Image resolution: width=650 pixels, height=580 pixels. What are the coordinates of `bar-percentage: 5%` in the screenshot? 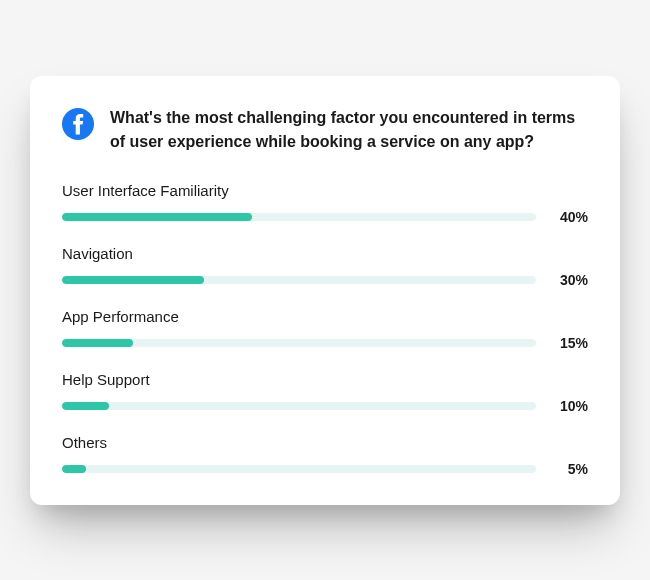 It's located at (570, 469).